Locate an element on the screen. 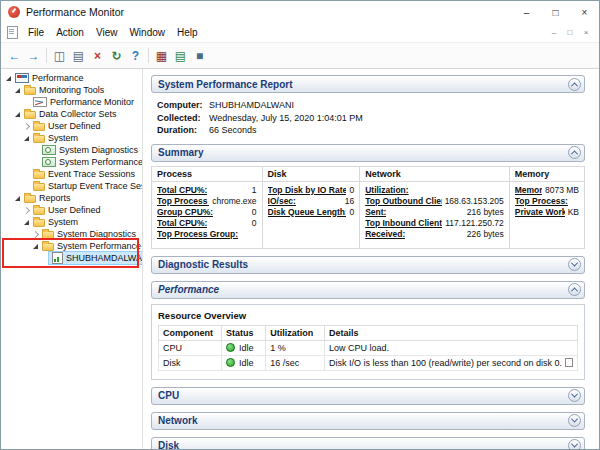 The image size is (600, 450). collapse-performance-button is located at coordinates (574, 290).